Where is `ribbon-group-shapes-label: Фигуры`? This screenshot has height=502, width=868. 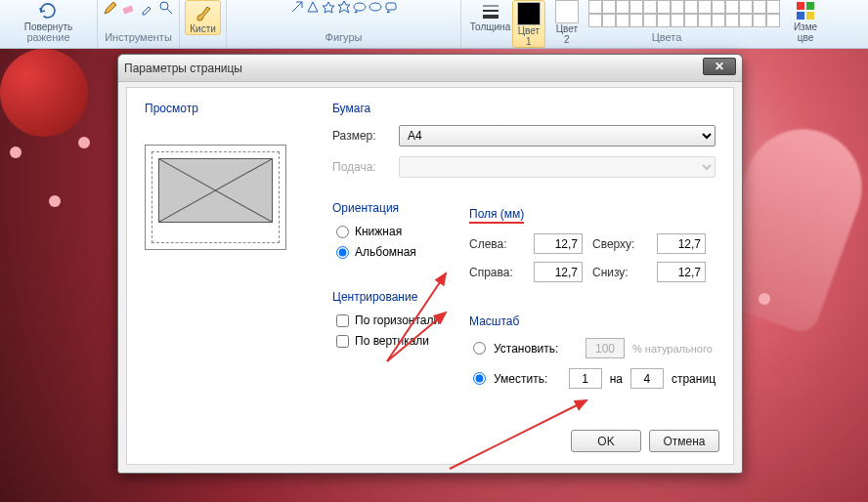 ribbon-group-shapes-label: Фигуры is located at coordinates (344, 37).